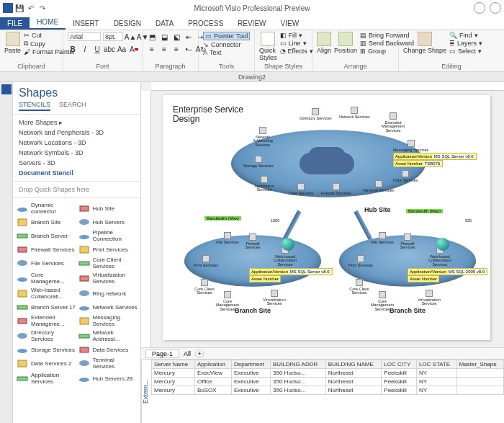 The height and width of the screenshot is (423, 504). I want to click on quick-styles-button: Quick Styles, so click(268, 46).